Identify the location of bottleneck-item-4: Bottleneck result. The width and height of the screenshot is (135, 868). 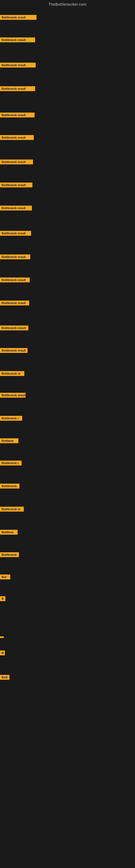
(17, 89).